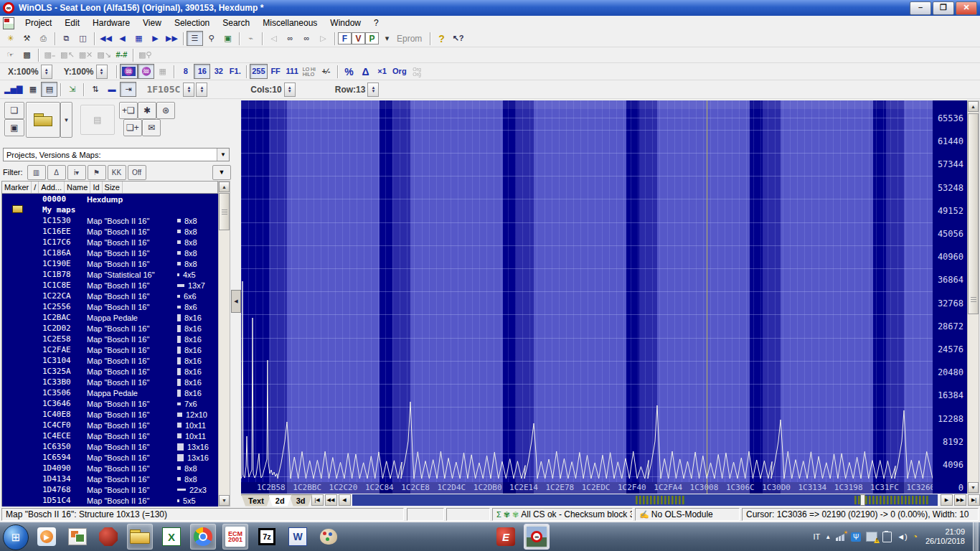  I want to click on menu-item: ?, so click(376, 23).